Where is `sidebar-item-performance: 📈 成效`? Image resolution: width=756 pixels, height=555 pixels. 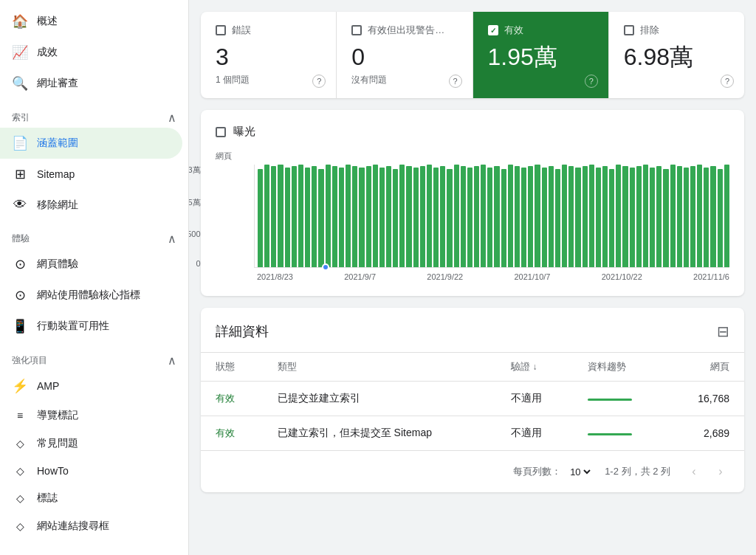 sidebar-item-performance: 📈 成效 is located at coordinates (92, 52).